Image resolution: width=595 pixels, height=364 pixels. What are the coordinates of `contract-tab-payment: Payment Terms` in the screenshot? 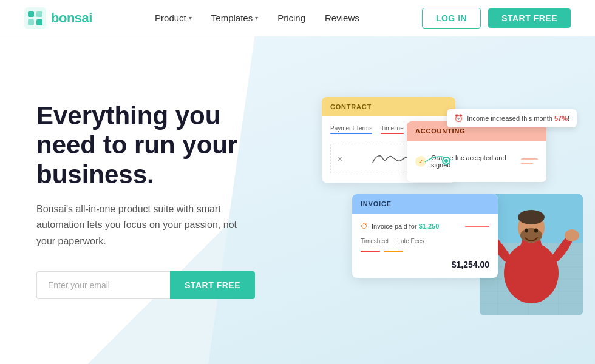 It's located at (351, 130).